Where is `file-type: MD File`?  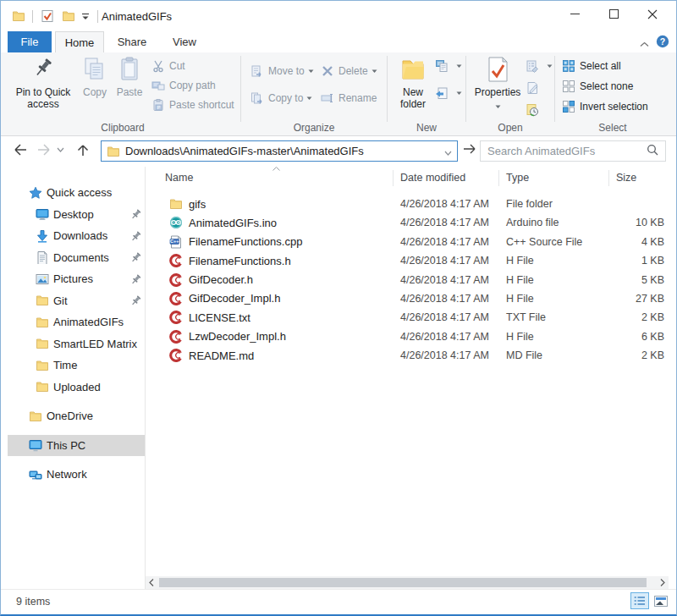 file-type: MD File is located at coordinates (525, 355).